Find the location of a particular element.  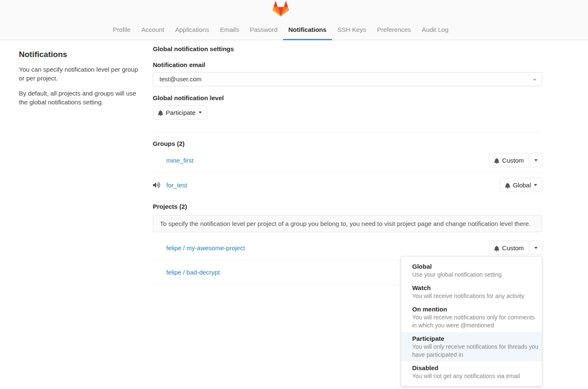

project-link-bad-decrypt: felipe / bad-decrypt is located at coordinates (193, 272).